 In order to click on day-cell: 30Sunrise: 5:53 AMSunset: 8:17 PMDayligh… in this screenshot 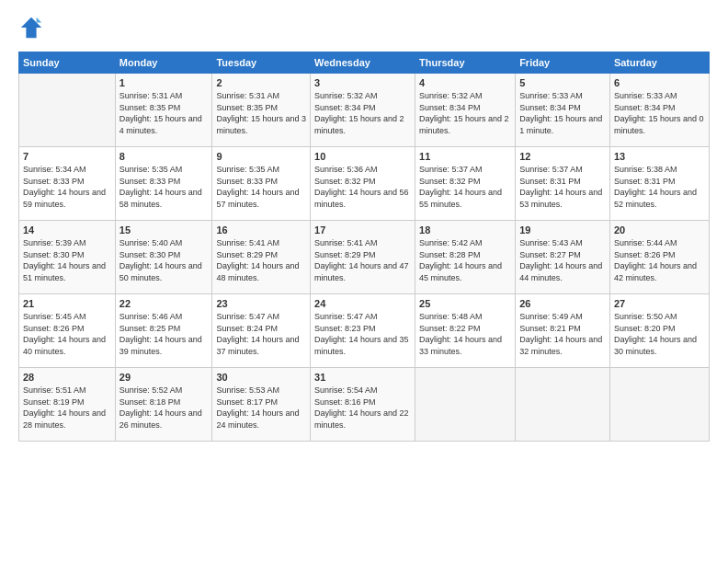, I will do `click(261, 405)`.